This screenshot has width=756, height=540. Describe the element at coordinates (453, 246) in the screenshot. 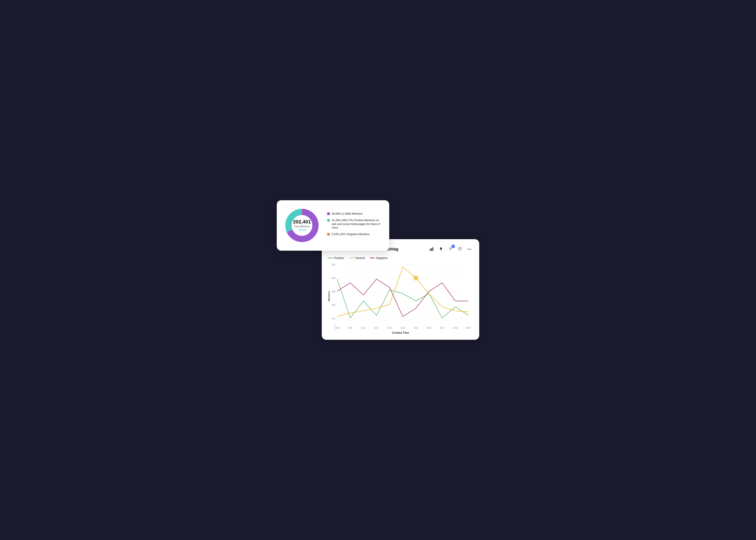

I see `filter-badge: 2` at that location.